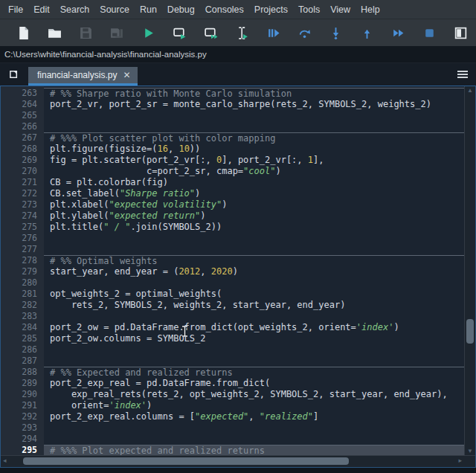 Image resolution: width=476 pixels, height=473 pixels. What do you see at coordinates (149, 10) in the screenshot?
I see `menu-item-run: Run` at bounding box center [149, 10].